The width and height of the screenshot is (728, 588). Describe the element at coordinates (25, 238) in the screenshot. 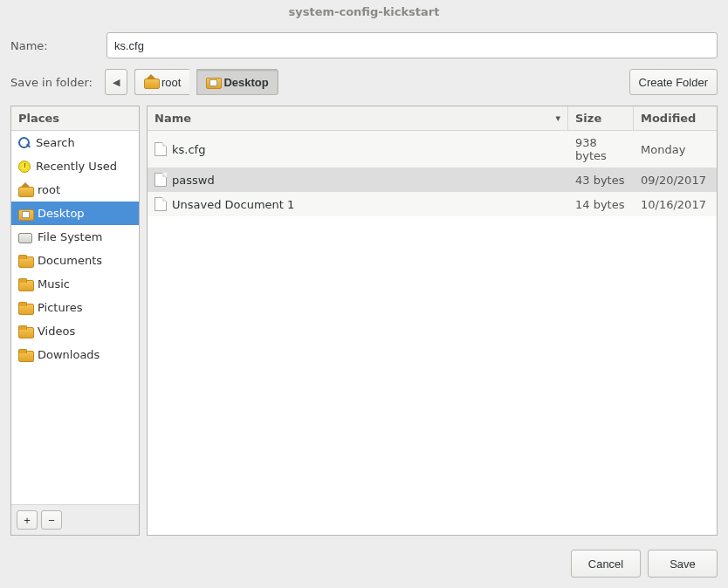

I see `drive-icon` at that location.